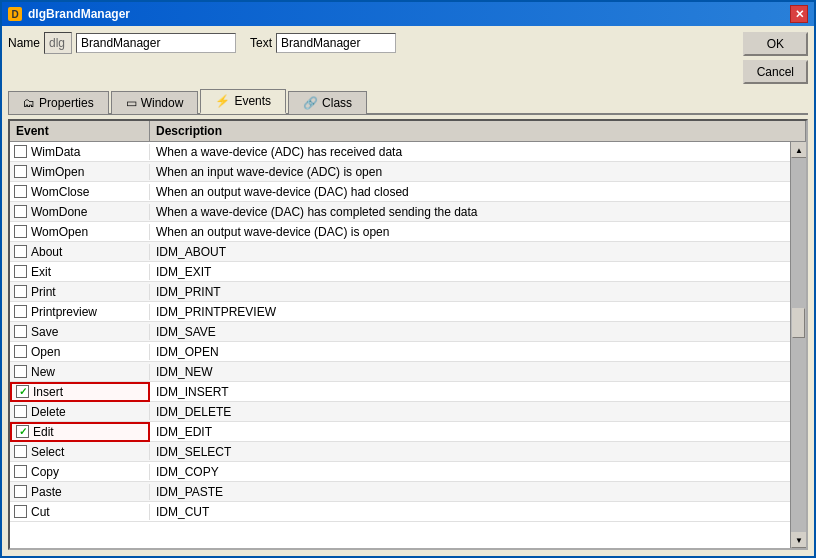 Image resolution: width=816 pixels, height=558 pixels. I want to click on event-name: About, so click(46, 252).